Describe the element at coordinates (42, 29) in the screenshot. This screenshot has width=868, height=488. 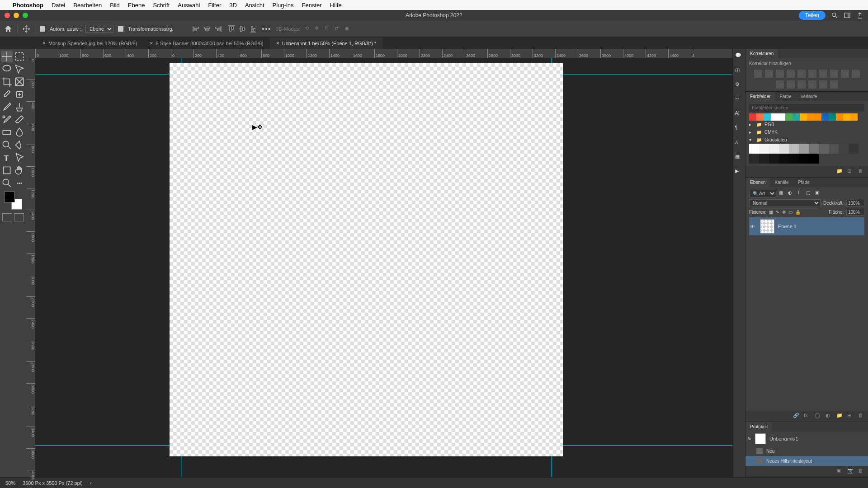
I see `auto-select-checkbox` at that location.